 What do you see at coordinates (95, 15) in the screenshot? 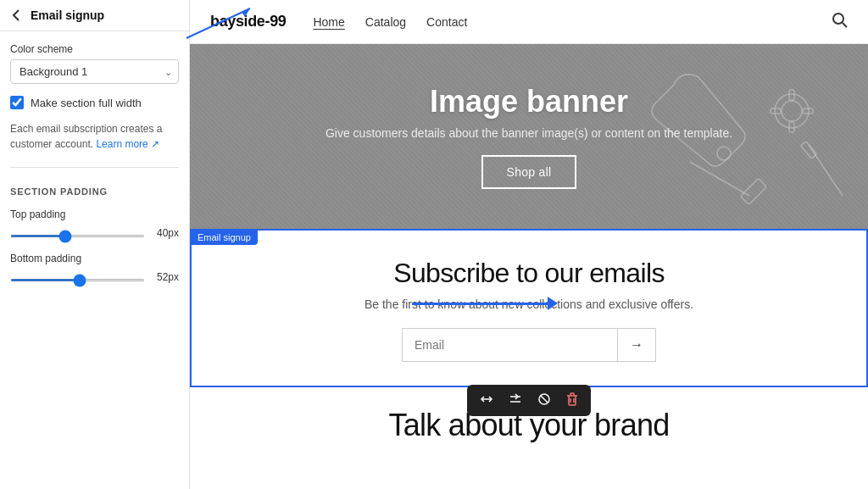
I see `panel-header: Email signup` at bounding box center [95, 15].